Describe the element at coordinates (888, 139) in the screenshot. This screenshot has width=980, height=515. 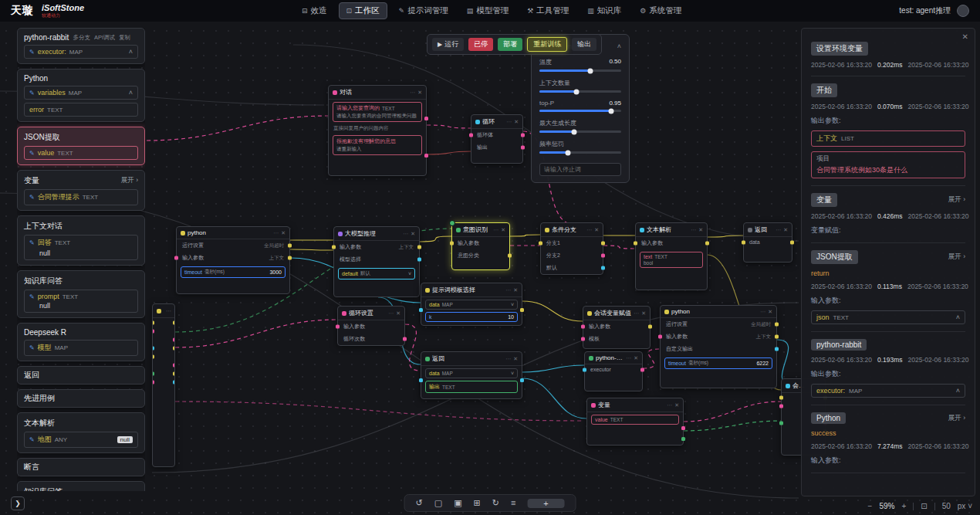
I see `log-field: 上下文LIST` at that location.